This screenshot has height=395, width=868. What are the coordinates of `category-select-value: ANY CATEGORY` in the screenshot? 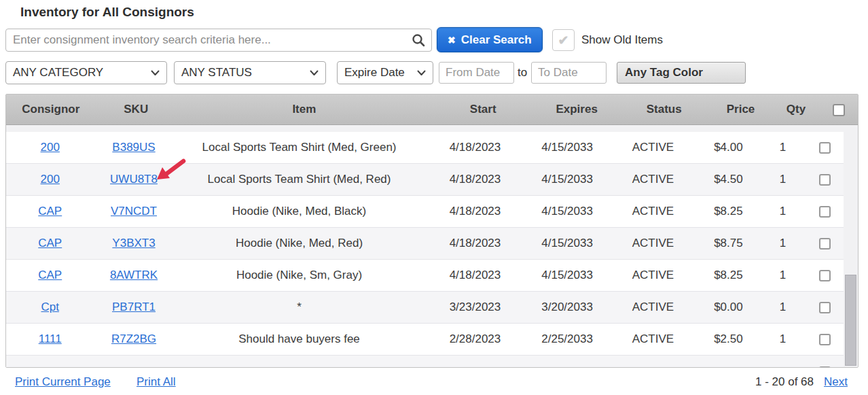 It's located at (58, 73).